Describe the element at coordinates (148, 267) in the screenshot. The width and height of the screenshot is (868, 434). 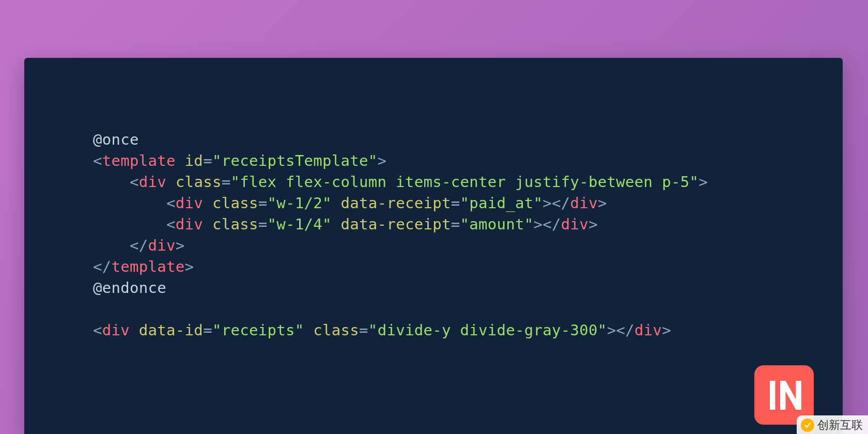
I see `tag-template-close: template` at that location.